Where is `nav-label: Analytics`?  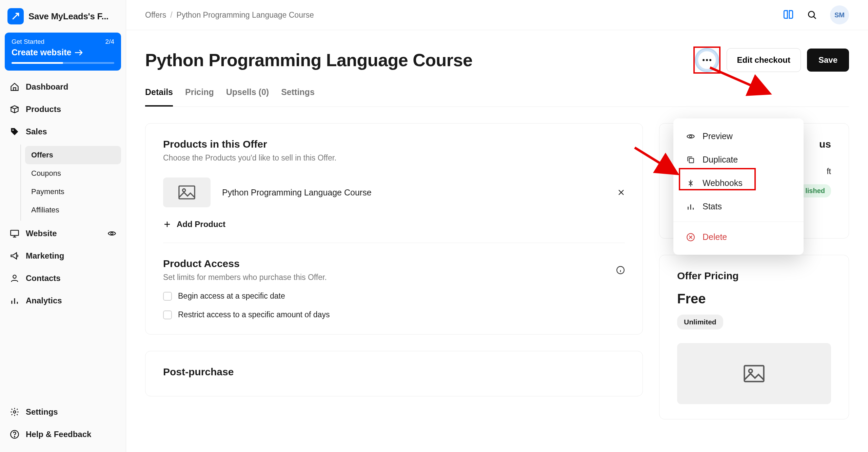 nav-label: Analytics is located at coordinates (44, 301).